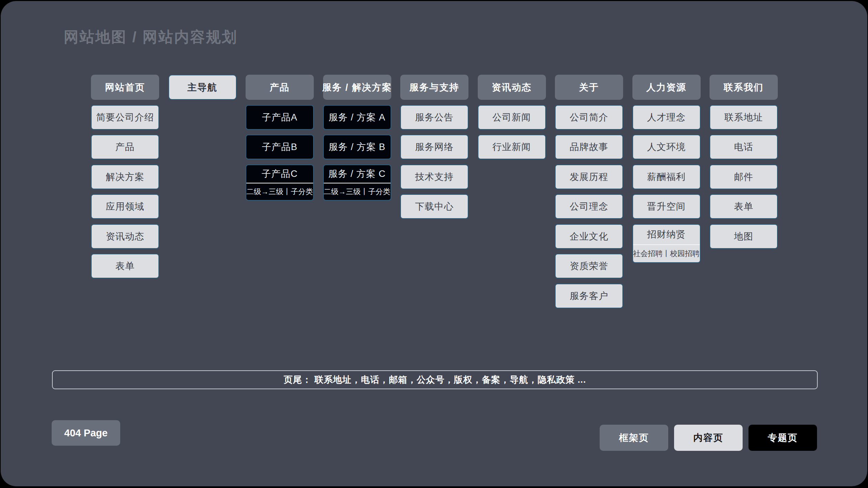 The width and height of the screenshot is (868, 488). Describe the element at coordinates (203, 87) in the screenshot. I see `sitemap-column: 主导航` at that location.